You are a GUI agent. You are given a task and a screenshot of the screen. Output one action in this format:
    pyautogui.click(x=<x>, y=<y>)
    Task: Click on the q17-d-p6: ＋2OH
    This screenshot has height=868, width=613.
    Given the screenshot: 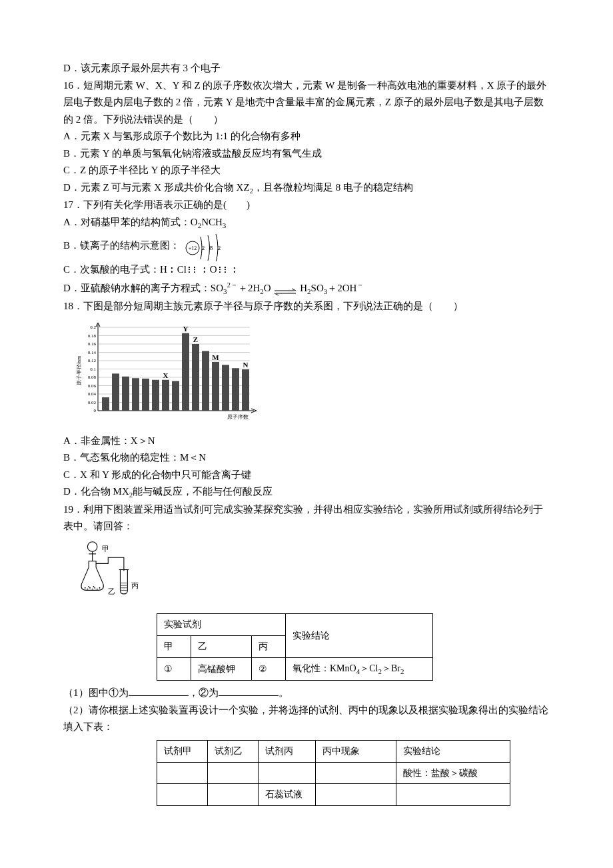 What is the action you would take?
    pyautogui.click(x=342, y=288)
    